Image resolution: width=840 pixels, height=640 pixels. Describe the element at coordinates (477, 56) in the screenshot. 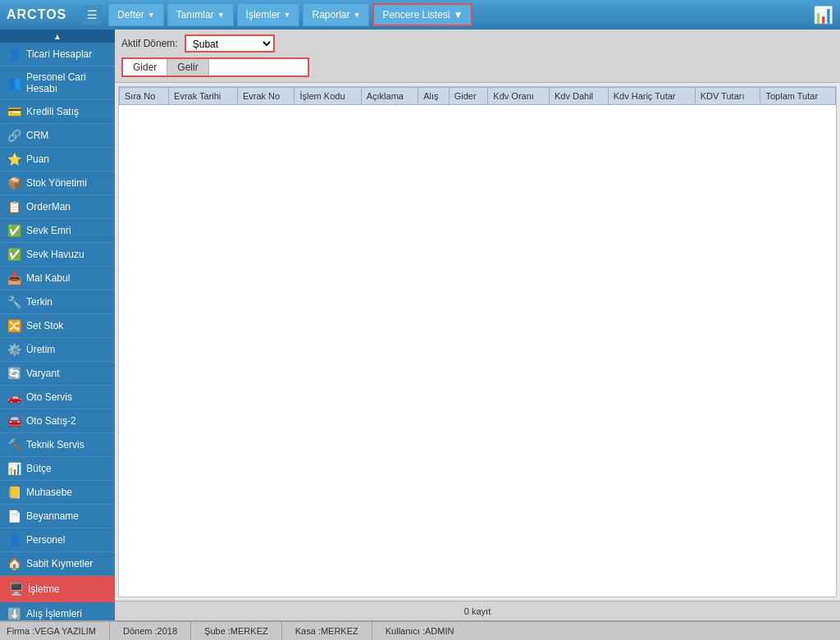

I see `toolbar-area: Aktif Dönem: OcakŞubatMartNisanMayısHazi…` at that location.